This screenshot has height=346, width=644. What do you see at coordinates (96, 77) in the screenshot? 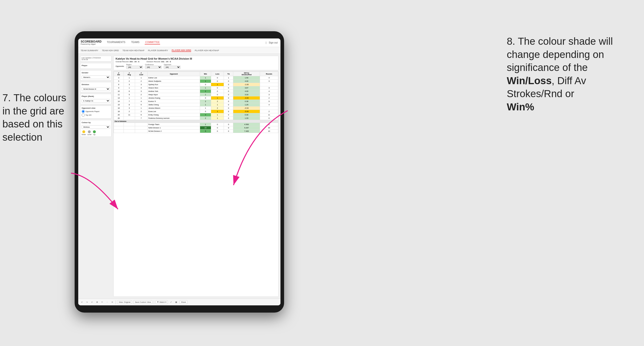
I see `gender-select: Women's` at bounding box center [96, 77].